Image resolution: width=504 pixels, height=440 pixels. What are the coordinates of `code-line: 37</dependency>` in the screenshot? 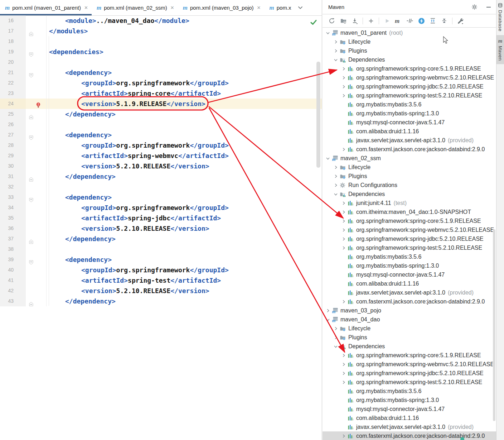 It's located at (161, 239).